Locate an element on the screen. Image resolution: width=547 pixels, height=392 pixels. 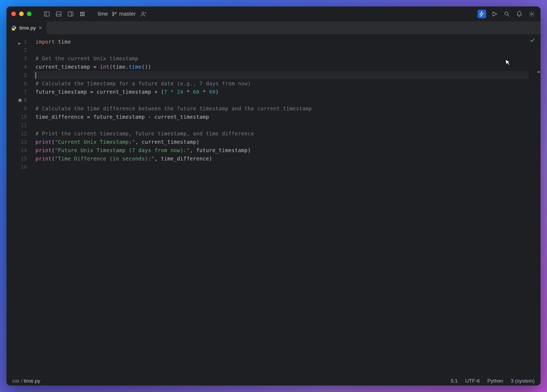
code-line: # Calculate the time difference between … is located at coordinates (281, 109).